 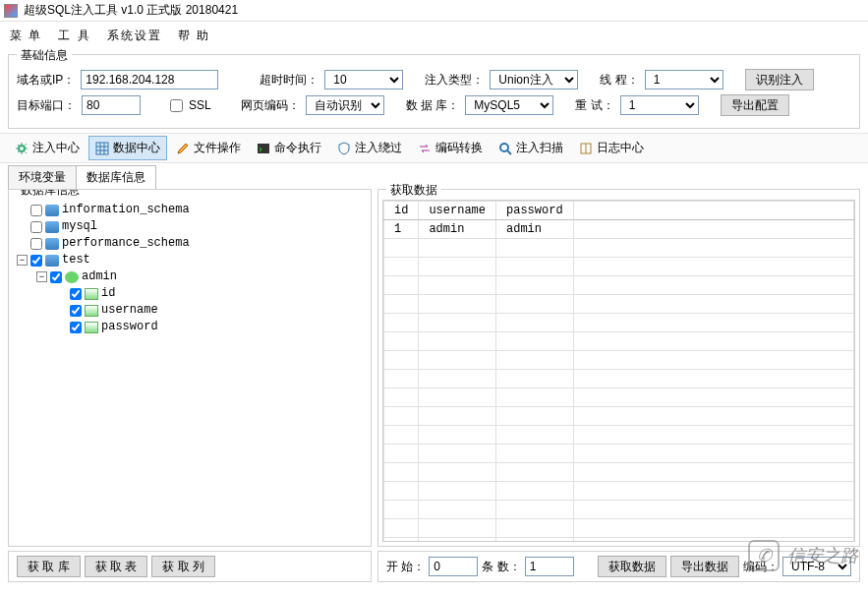 I want to click on column-header: username, so click(x=458, y=210).